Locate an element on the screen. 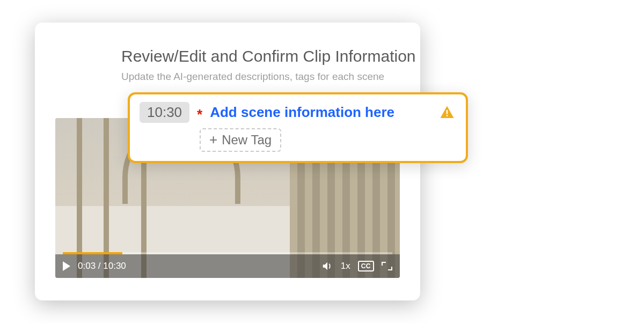 The image size is (644, 323). time-display: 0:03 / 10:30 is located at coordinates (102, 266).